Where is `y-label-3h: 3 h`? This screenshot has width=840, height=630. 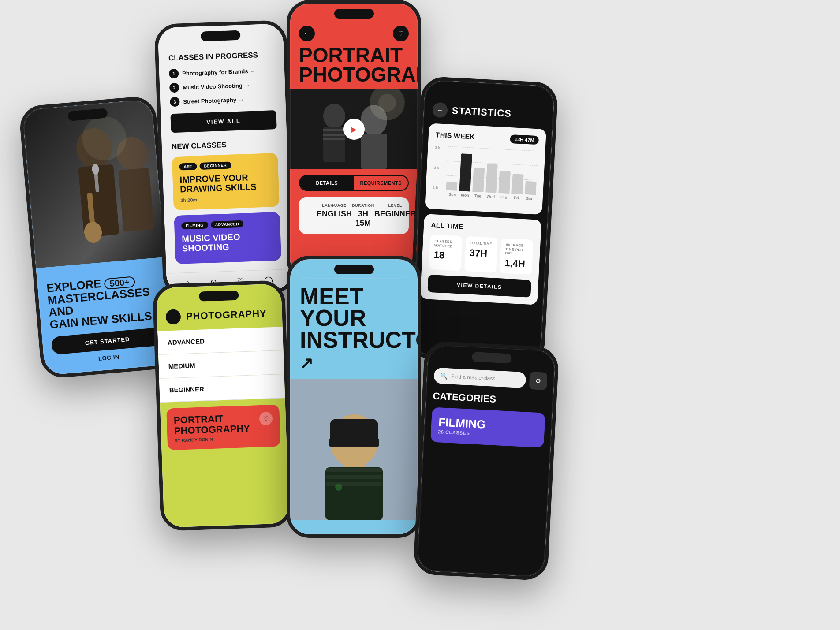 y-label-3h: 3 h is located at coordinates (441, 148).